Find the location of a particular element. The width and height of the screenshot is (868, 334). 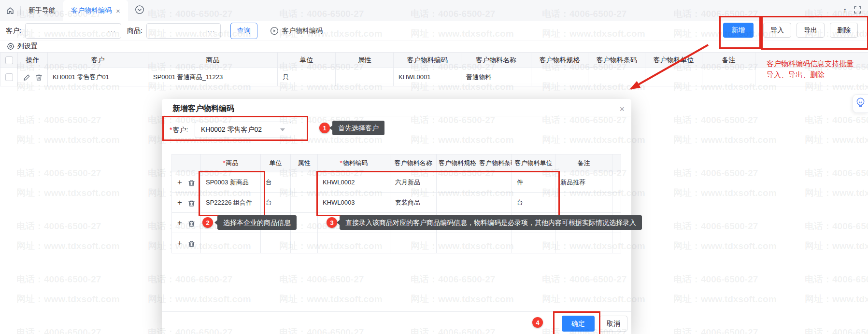

delete-icon is located at coordinates (39, 77).